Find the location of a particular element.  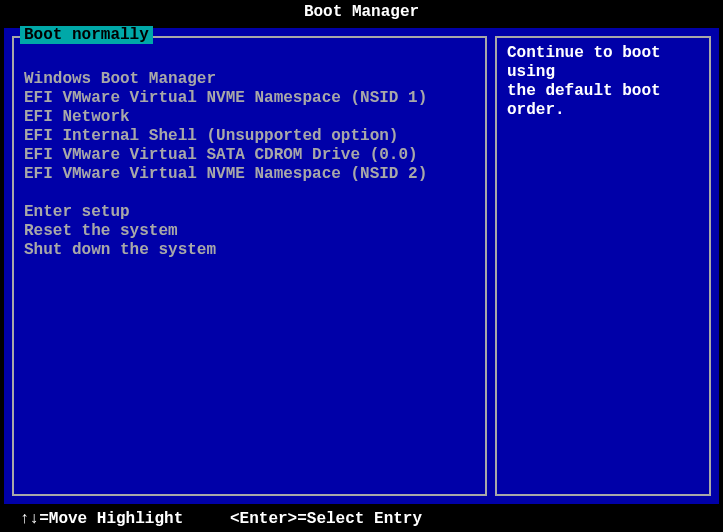

menu-separator is located at coordinates (250, 194).